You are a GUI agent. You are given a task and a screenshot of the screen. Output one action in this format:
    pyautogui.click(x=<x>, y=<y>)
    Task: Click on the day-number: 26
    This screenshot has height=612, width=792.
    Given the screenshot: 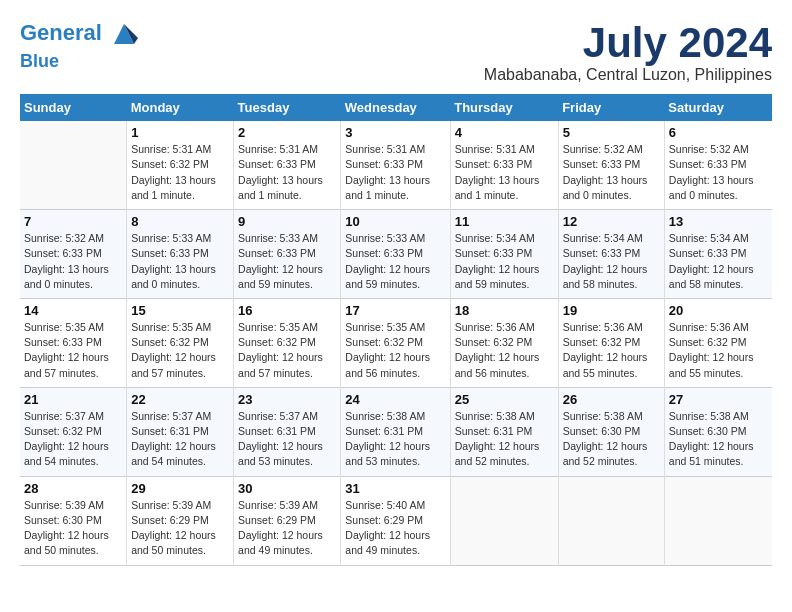 What is the action you would take?
    pyautogui.click(x=612, y=400)
    